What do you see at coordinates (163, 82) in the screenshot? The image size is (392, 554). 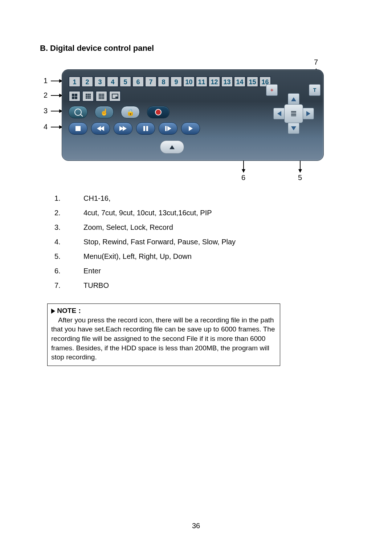 I see `channel-button-8: 8` at bounding box center [163, 82].